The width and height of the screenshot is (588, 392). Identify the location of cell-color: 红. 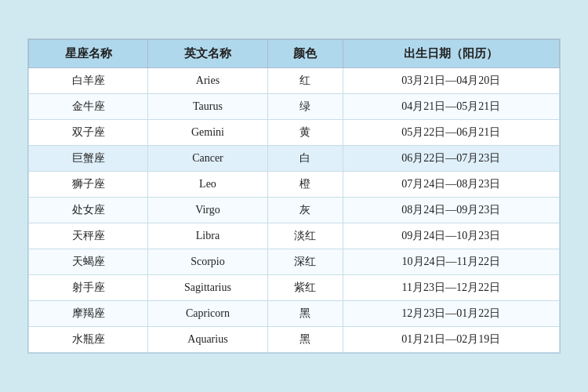
(305, 82).